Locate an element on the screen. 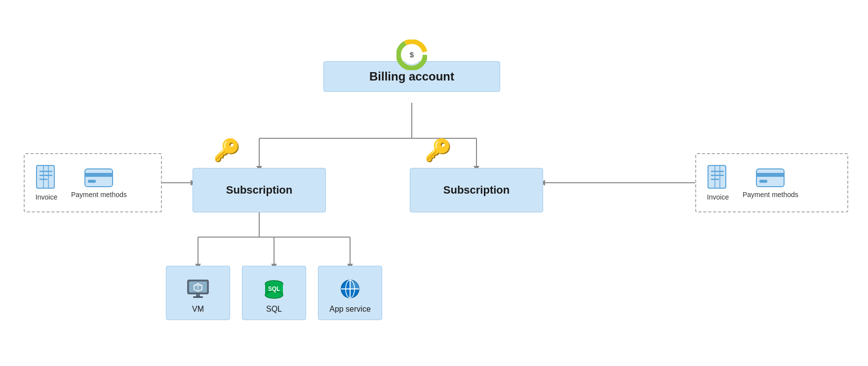  billing-icon: $ is located at coordinates (412, 56).